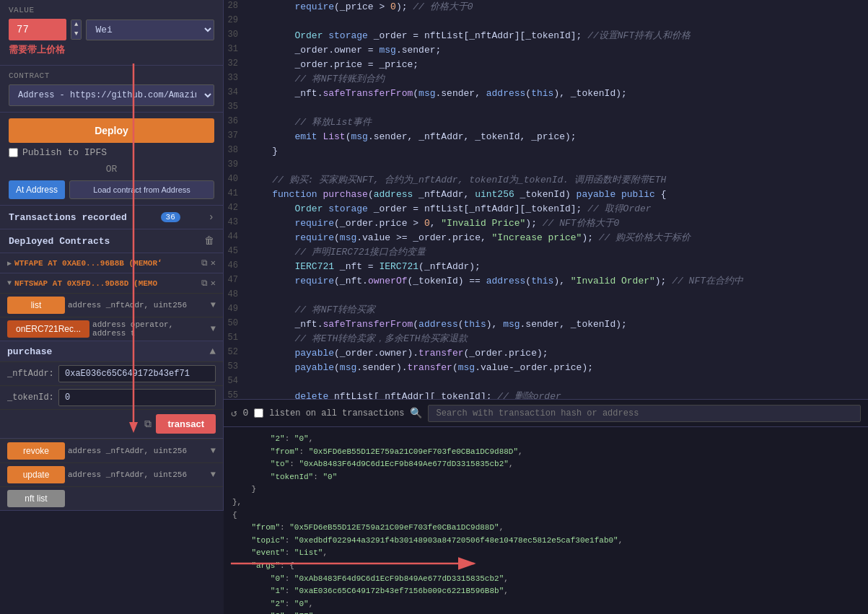 The image size is (868, 614). Describe the element at coordinates (111, 304) in the screenshot. I see `list-func-row: list address _nftAddr, uint256 ▼` at that location.